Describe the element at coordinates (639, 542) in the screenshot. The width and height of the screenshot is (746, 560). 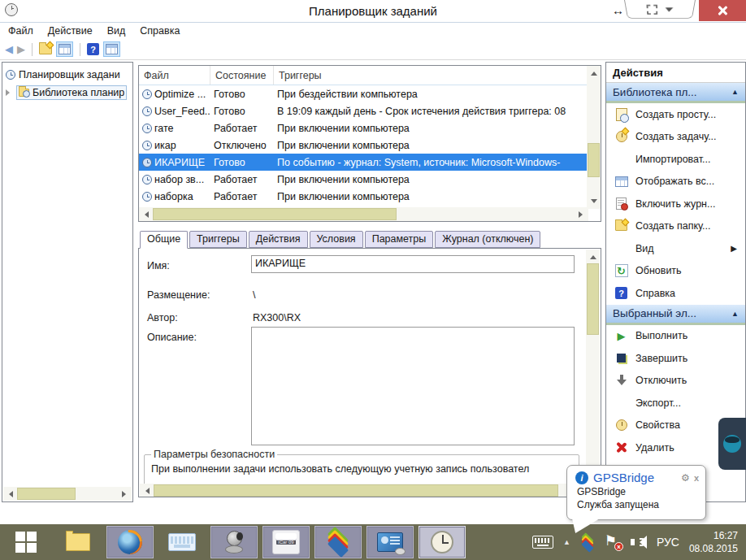
I see `volume-icon` at that location.